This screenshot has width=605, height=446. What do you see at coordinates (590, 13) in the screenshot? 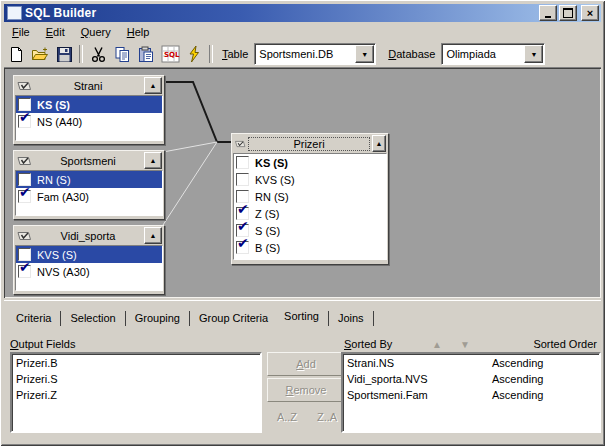
I see `close-icon: ×` at bounding box center [590, 13].